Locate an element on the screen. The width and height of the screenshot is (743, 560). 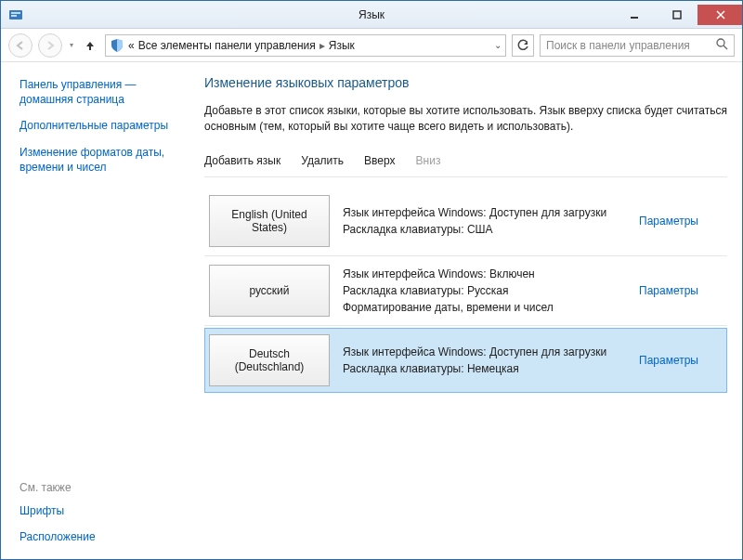
language-toolbar: Добавить язык Удалить Вверх Вниз is located at coordinates (466, 163).